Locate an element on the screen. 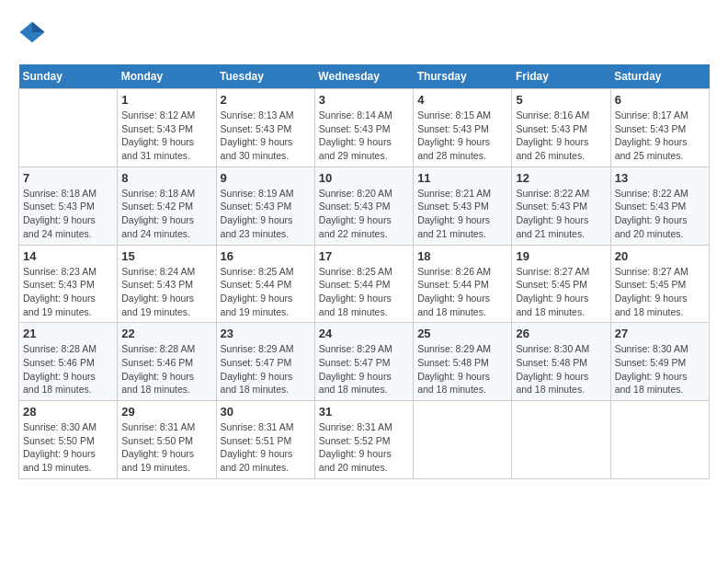 The width and height of the screenshot is (728, 563). calendar-cell: 14 Sunrise: 8:23 AMSunset: 5:43 PMDaylig… is located at coordinates (68, 283).